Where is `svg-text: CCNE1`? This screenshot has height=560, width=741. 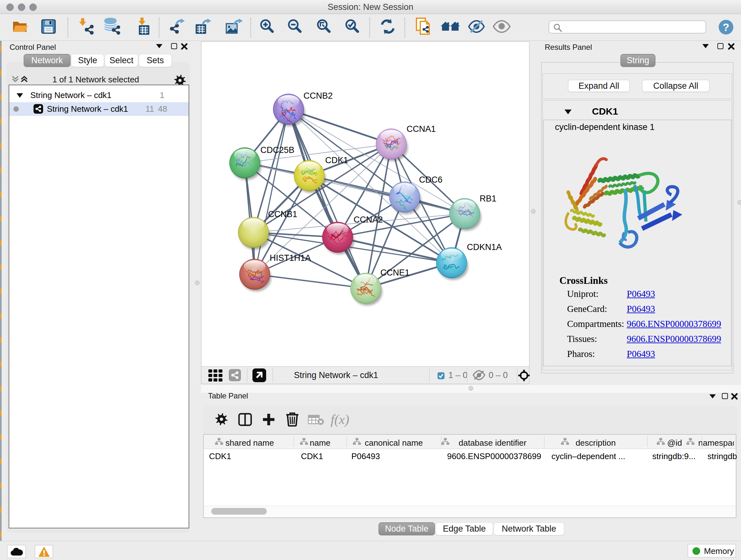
svg-text: CCNE1 is located at coordinates (395, 273).